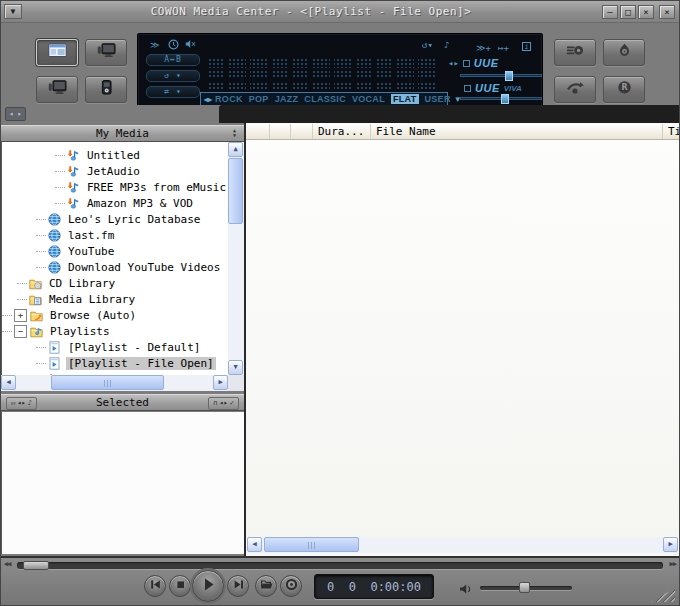  Describe the element at coordinates (673, 564) in the screenshot. I see `seek-forward-icon: ▶▶` at that location.